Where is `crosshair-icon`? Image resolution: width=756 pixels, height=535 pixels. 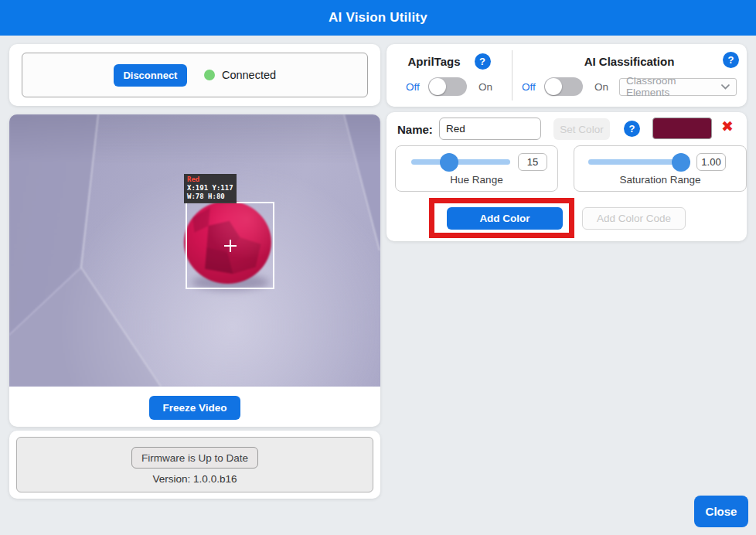
crosshair-icon is located at coordinates (230, 246).